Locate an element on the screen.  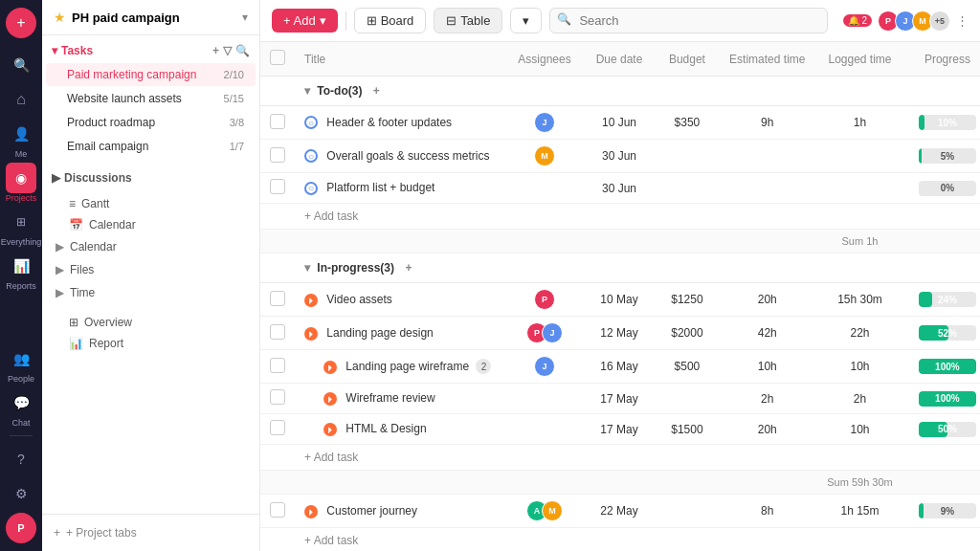
task-budget: $1250 is located at coordinates (687, 300).